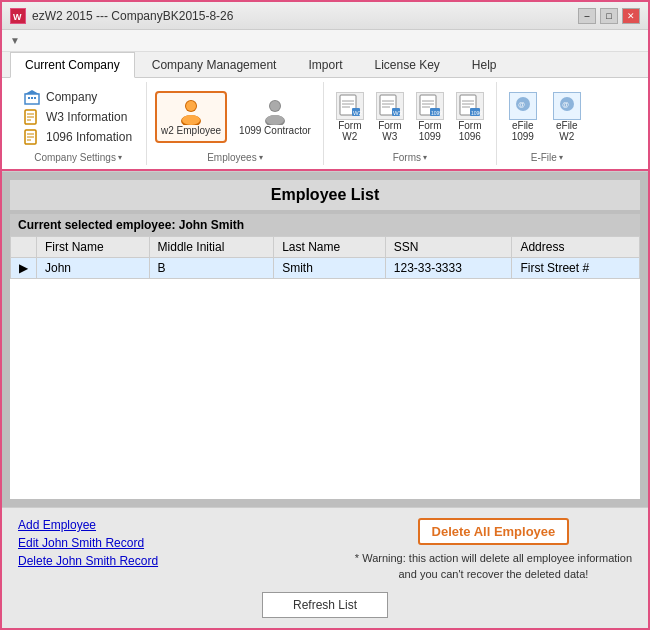  Describe the element at coordinates (24, 248) in the screenshot. I see `col-indicator` at that location.